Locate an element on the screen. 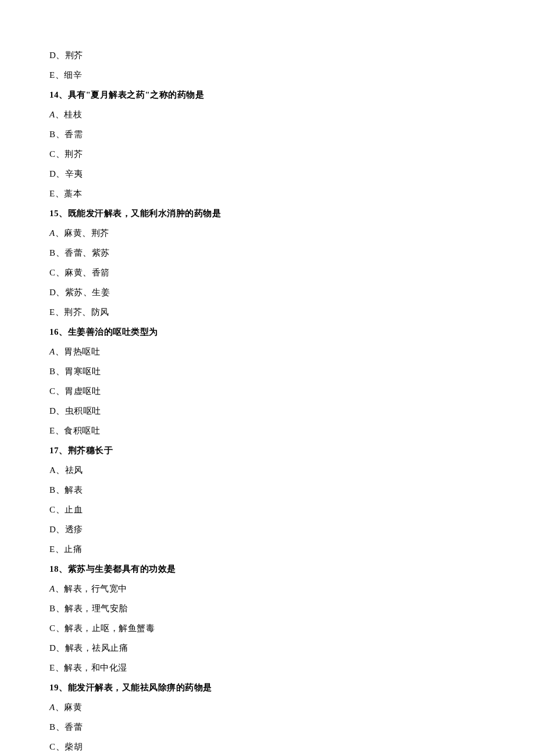 Image resolution: width=535 pixels, height=756 pixels. question-number: 16 is located at coordinates (54, 332).